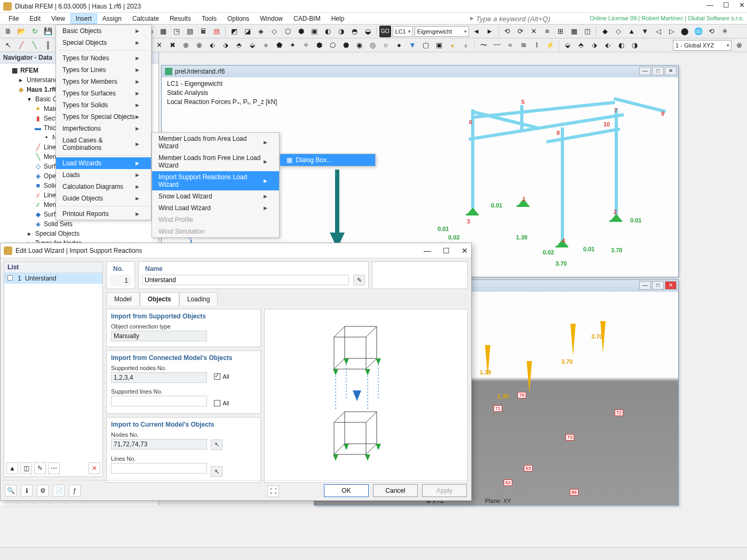 This screenshot has height=560, width=747. Describe the element at coordinates (292, 45) in the screenshot. I see `tool-icon: ✦` at that location.